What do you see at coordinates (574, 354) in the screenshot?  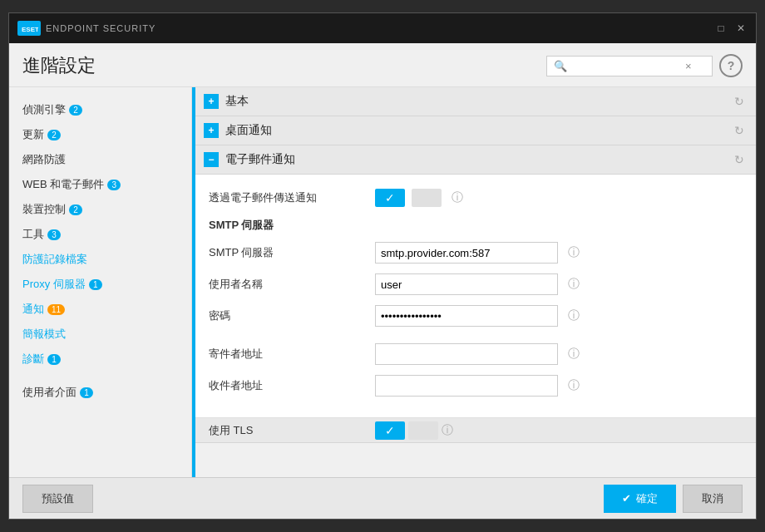 I see `info-icon-sender: ⓘ` at bounding box center [574, 354].